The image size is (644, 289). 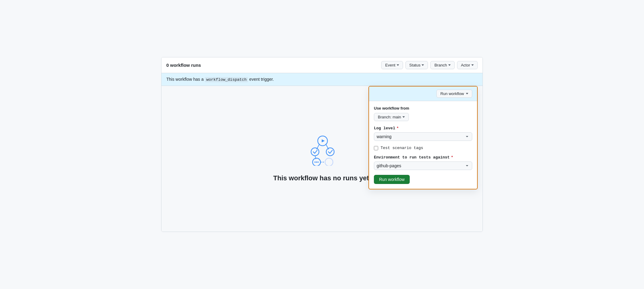 What do you see at coordinates (322, 178) in the screenshot?
I see `empty-state-title: This workflow has no runs yet.` at bounding box center [322, 178].